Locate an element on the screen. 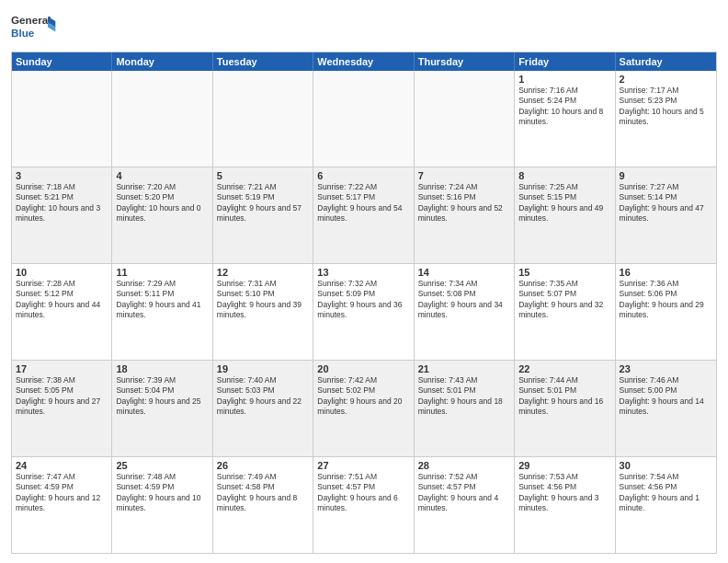  weekday-header: Wednesday is located at coordinates (364, 62).